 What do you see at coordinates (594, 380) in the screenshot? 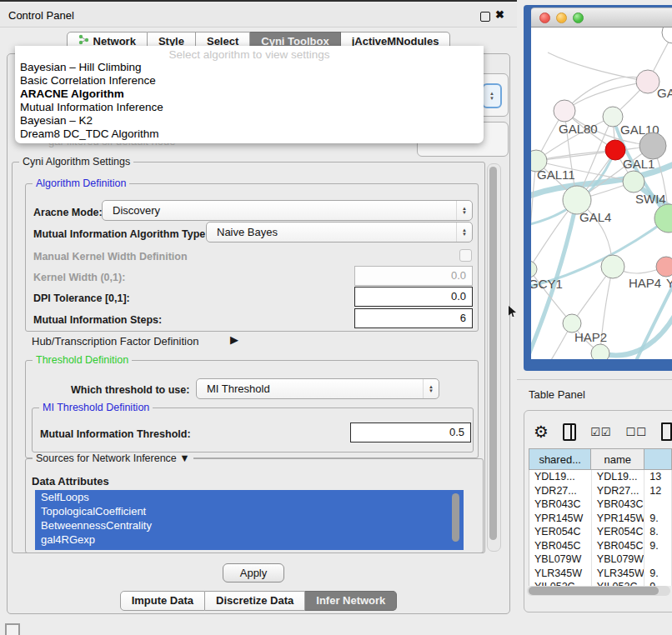
I see `table-panel-divider` at bounding box center [594, 380].